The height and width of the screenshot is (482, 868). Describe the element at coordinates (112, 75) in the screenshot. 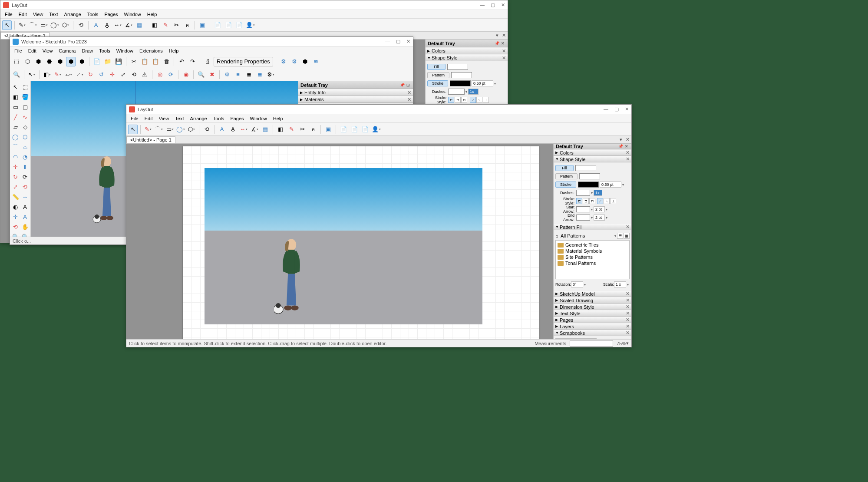

I see `move-tool: ✛` at that location.